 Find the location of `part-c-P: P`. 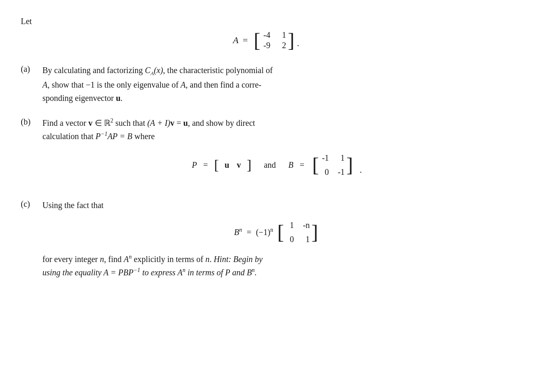

part-c-P: P is located at coordinates (228, 272).